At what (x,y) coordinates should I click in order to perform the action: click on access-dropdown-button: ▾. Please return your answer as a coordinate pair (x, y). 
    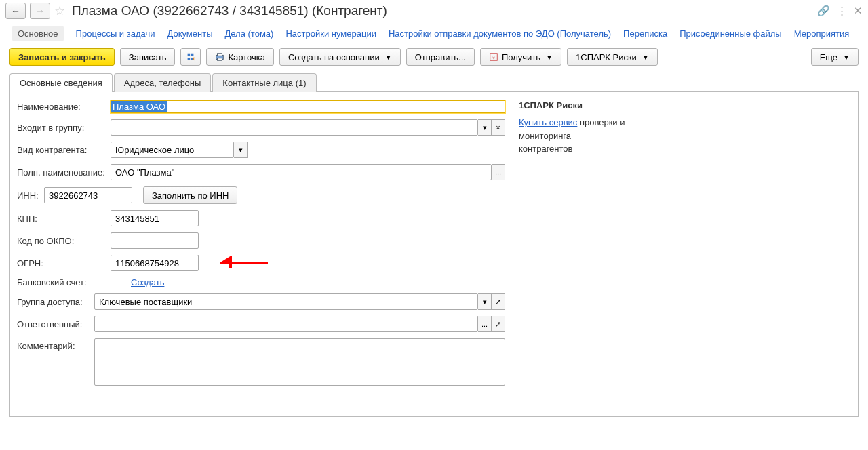
    Looking at the image, I should click on (485, 302).